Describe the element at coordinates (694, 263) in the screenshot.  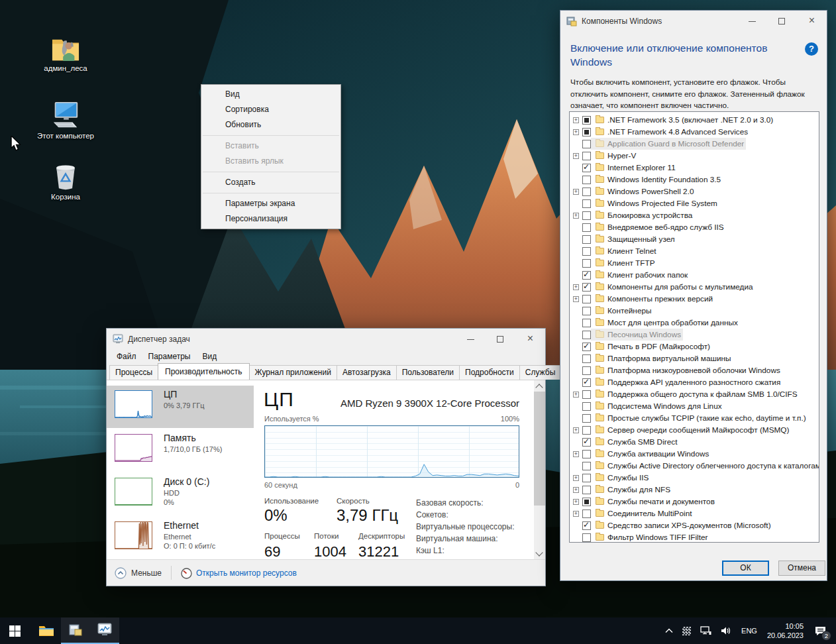
I see `feature-item: +Клиент TFTP` at that location.